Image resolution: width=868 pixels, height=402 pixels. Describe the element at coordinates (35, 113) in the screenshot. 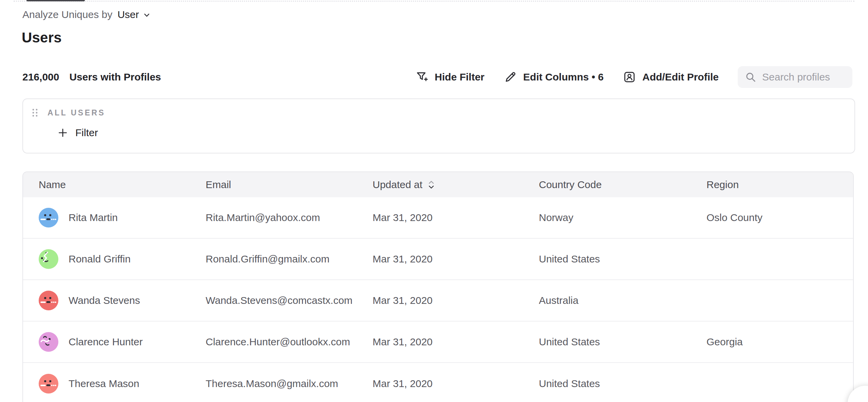

I see `drag-handle-icon` at that location.